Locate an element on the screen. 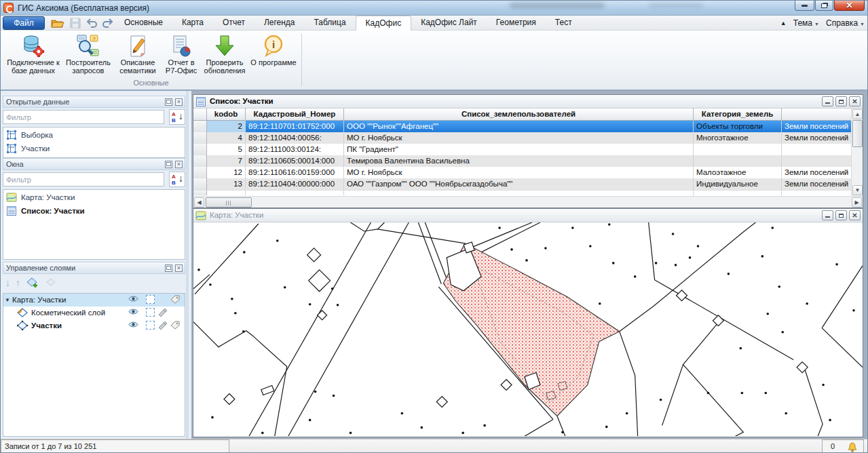 This screenshot has height=453, width=868. open-data-panel: Открытые данные × АВ↓ Выб is located at coordinates (94, 127).